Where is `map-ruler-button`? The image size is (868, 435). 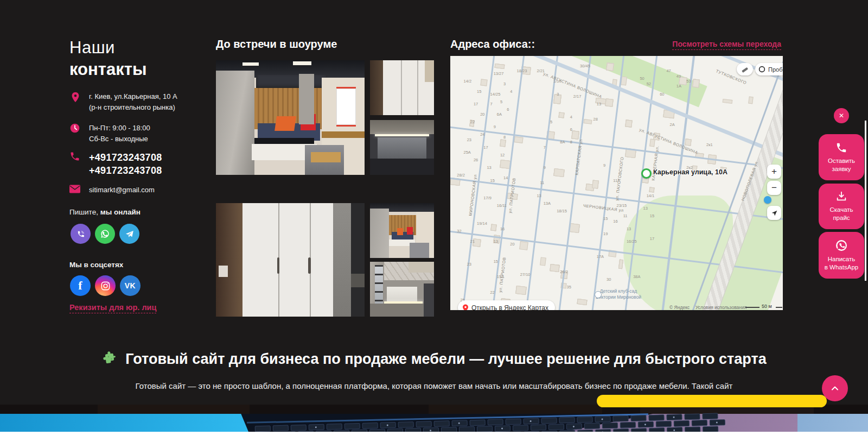
map-ruler-button is located at coordinates (745, 70).